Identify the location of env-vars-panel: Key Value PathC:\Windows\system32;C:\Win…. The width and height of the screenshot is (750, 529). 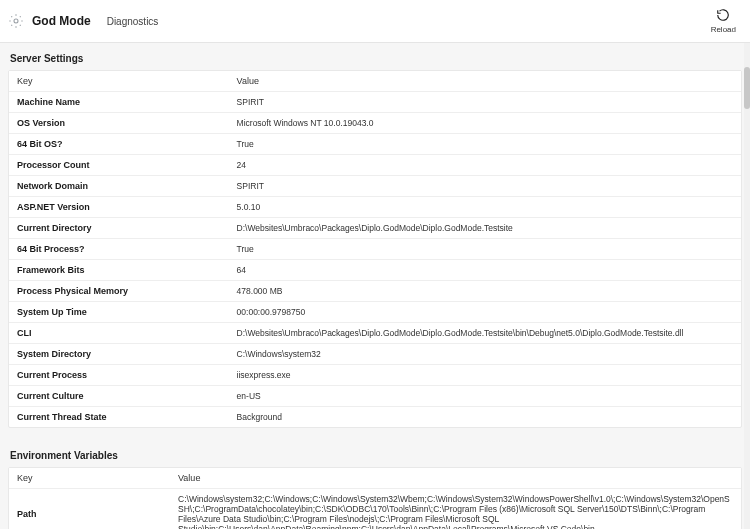
(375, 498).